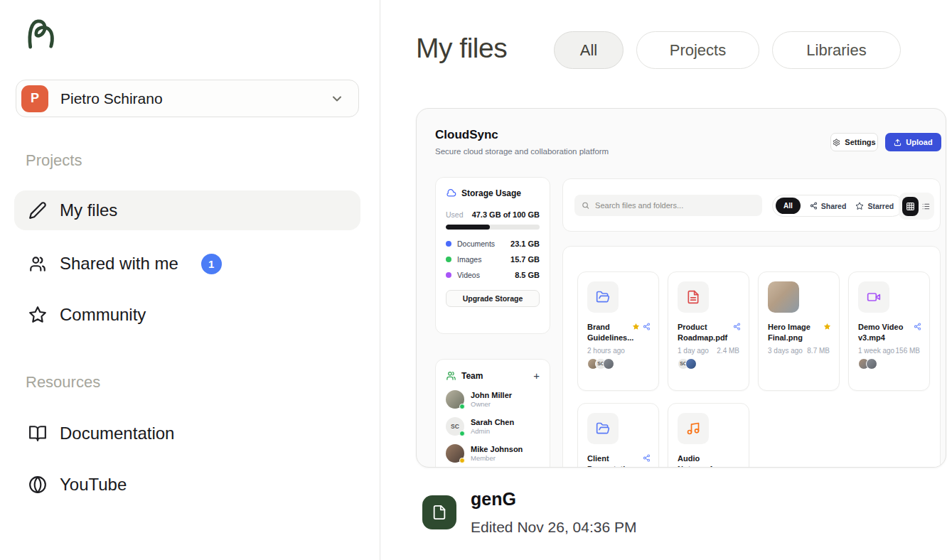 This screenshot has height=560, width=947. What do you see at coordinates (41, 34) in the screenshot?
I see `app-logo-icon` at bounding box center [41, 34].